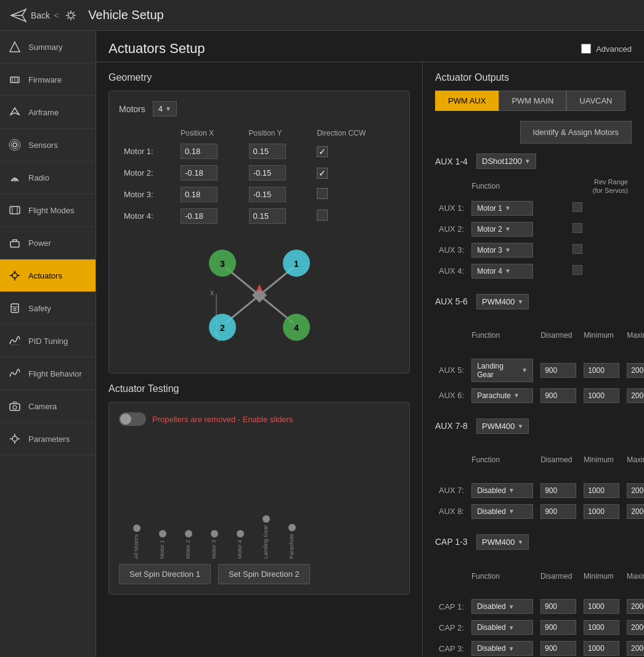  Describe the element at coordinates (322, 173) in the screenshot. I see `motor2-ccw: ✓` at that location.